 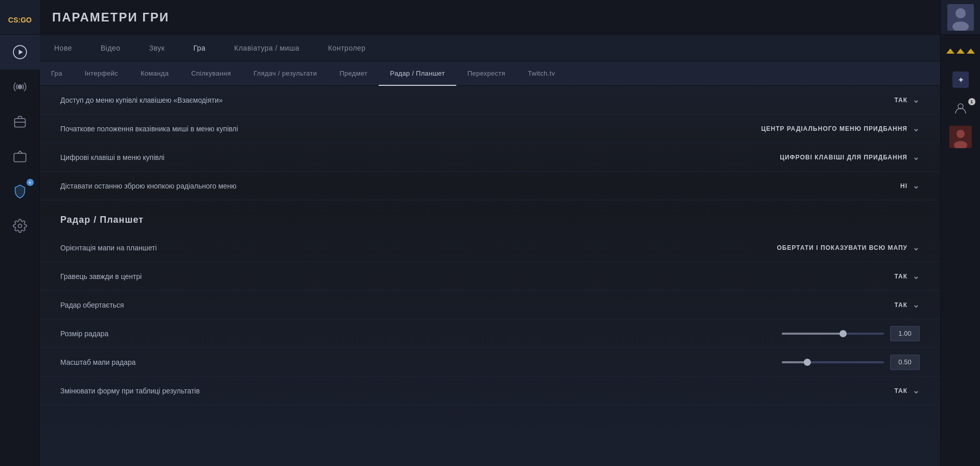 I want to click on csgo-logo-icon: CS:GO, so click(x=20, y=17).